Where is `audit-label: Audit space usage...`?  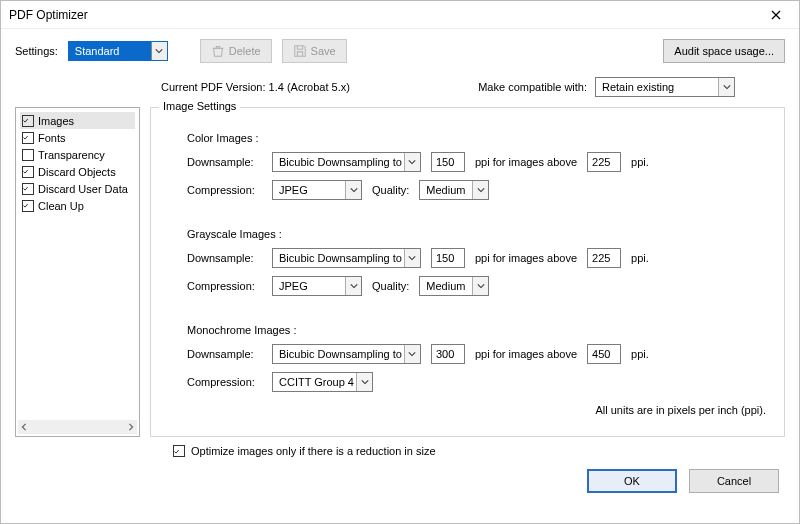
audit-label: Audit space usage... is located at coordinates (724, 51).